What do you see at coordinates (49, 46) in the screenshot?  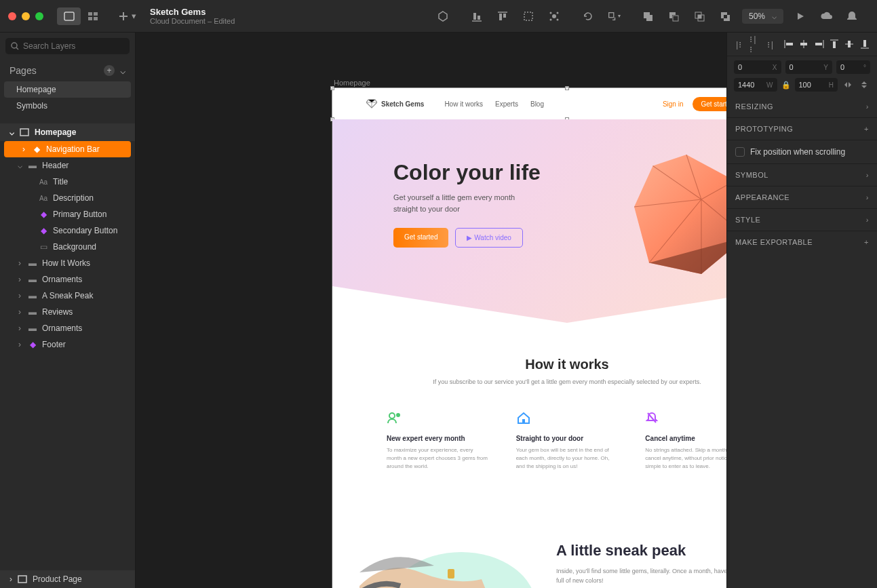 I see `search-placeholder: Search Layers` at bounding box center [49, 46].